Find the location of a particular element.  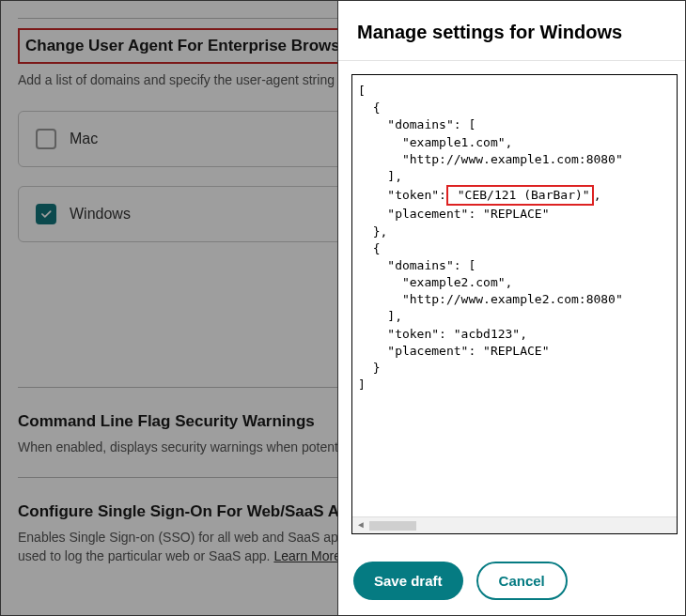

modal-title: Manage settings for Windows is located at coordinates (511, 31).